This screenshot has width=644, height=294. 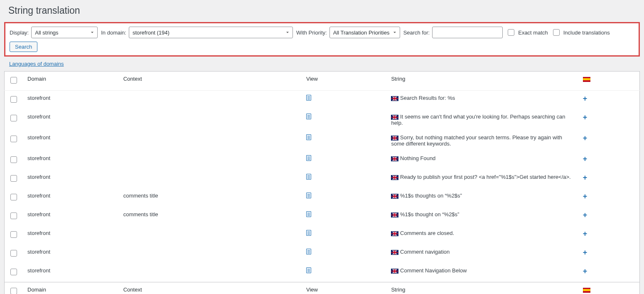 I want to click on col-header-domain: Domain, so click(x=71, y=81).